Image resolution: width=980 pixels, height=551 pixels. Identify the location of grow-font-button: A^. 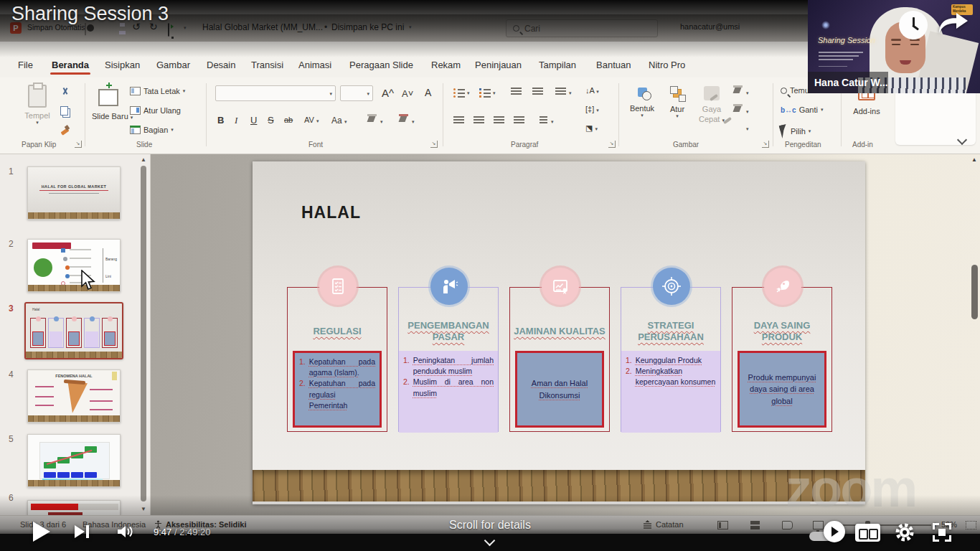
(387, 93).